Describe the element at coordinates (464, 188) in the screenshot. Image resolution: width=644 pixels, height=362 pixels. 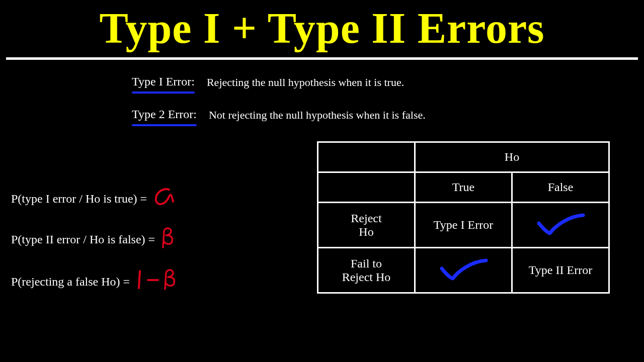
I see `cell-true-header: True` at that location.